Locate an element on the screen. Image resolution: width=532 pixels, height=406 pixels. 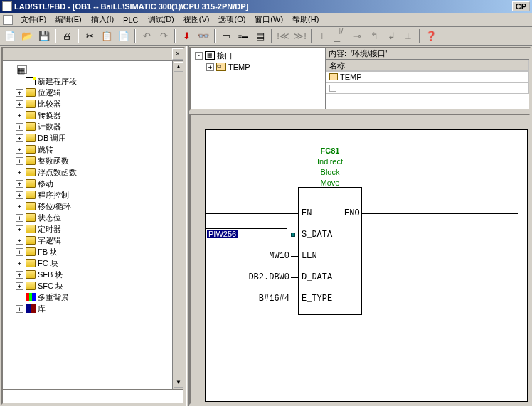
cp-button: CP is located at coordinates (521, 6).